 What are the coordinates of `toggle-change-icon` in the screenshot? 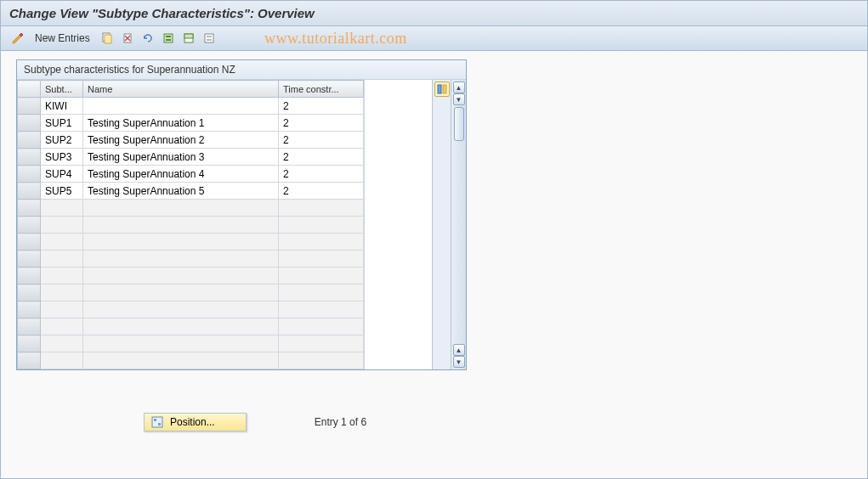 It's located at (18, 38).